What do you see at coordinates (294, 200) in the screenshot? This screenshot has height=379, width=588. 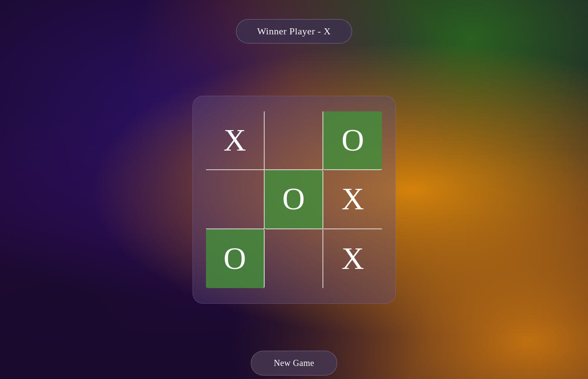 I see `game-board: XOOXOX` at bounding box center [294, 200].